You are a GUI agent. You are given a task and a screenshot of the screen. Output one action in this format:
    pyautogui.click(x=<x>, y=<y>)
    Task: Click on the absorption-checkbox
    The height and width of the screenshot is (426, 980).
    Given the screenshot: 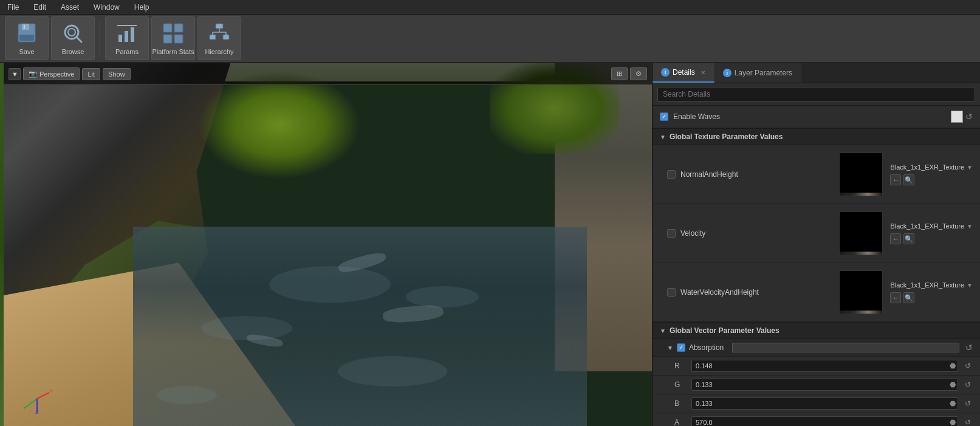 What is the action you would take?
    pyautogui.click(x=681, y=348)
    